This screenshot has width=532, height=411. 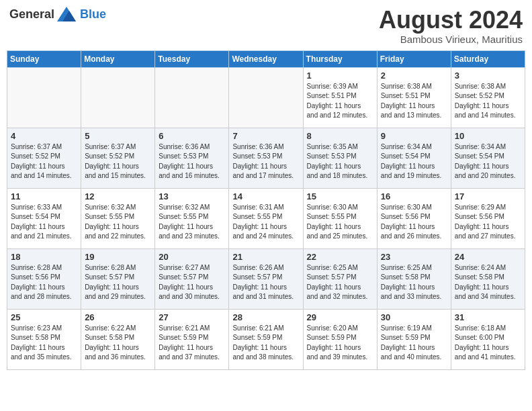 What do you see at coordinates (414, 222) in the screenshot?
I see `day-info: Sunrise: 6:30 AMSunset: 5:56 PMDaylight:…` at bounding box center [414, 222].